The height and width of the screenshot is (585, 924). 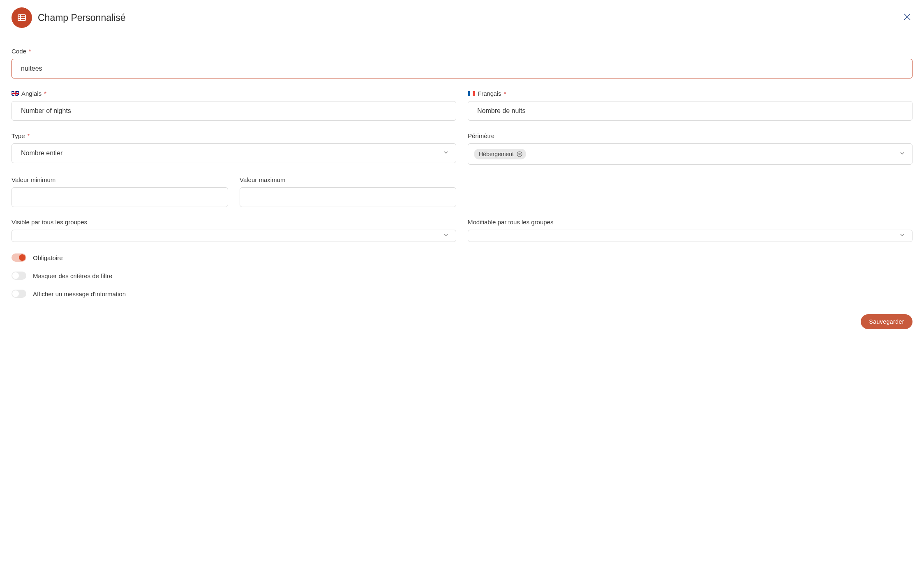 I want to click on remove-tag-button, so click(x=520, y=154).